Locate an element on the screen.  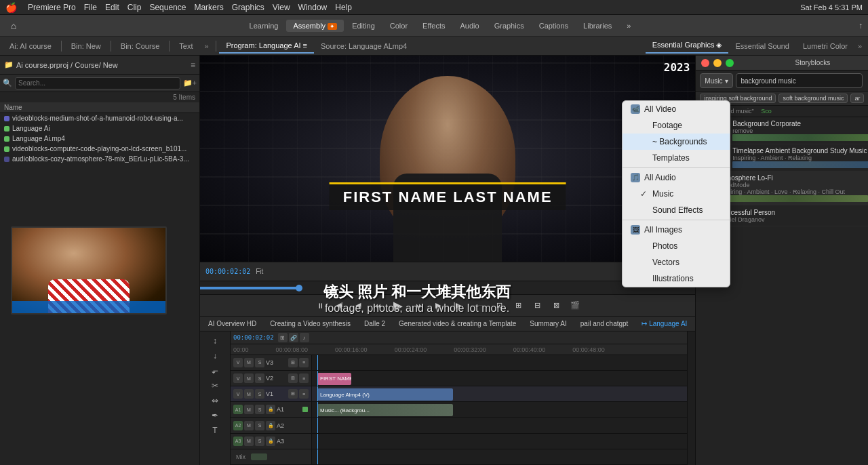
btn-step-back-many: ◀| is located at coordinates (339, 306).